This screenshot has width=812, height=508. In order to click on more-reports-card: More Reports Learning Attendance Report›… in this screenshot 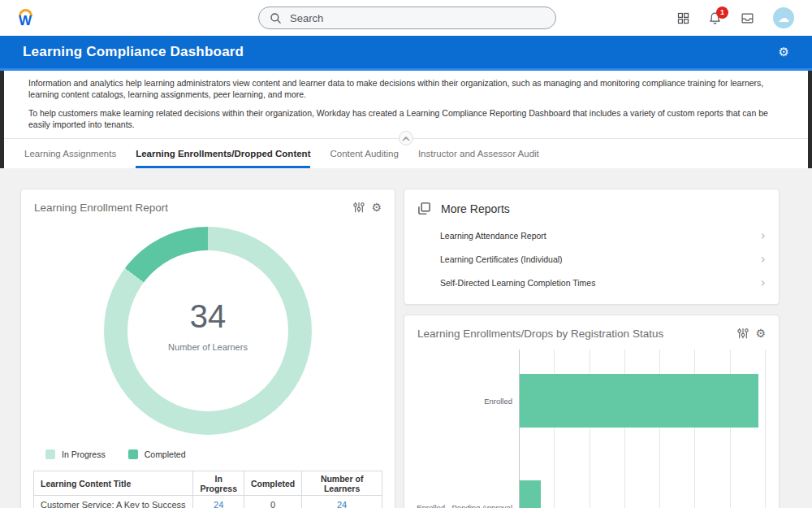, I will do `click(591, 247)`.